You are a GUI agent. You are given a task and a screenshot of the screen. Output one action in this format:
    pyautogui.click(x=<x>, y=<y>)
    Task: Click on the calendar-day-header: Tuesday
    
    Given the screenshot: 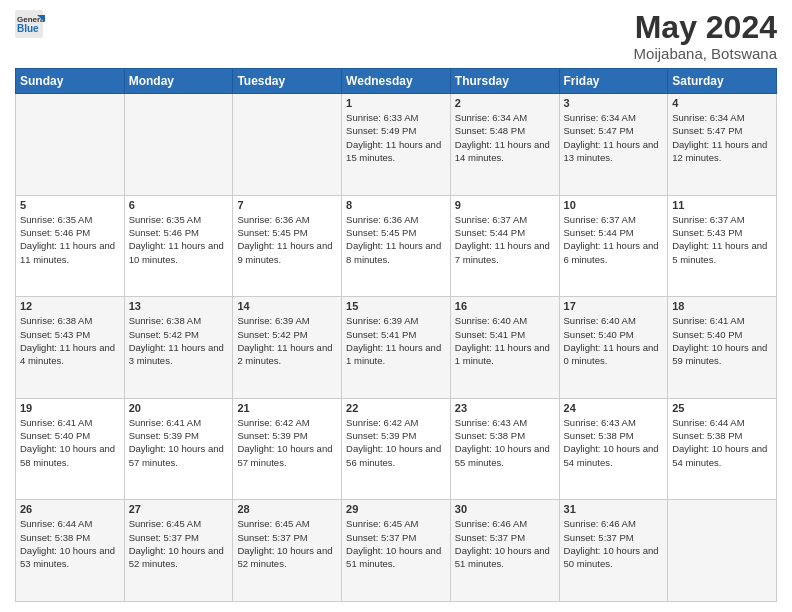 What is the action you would take?
    pyautogui.click(x=288, y=82)
    